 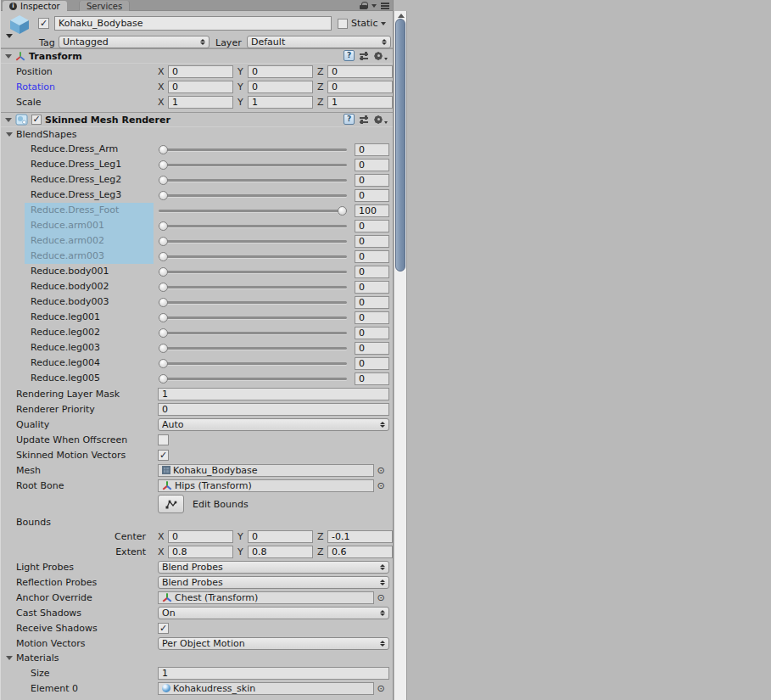 What do you see at coordinates (401, 15) in the screenshot?
I see `scrollbar-up-icon` at bounding box center [401, 15].